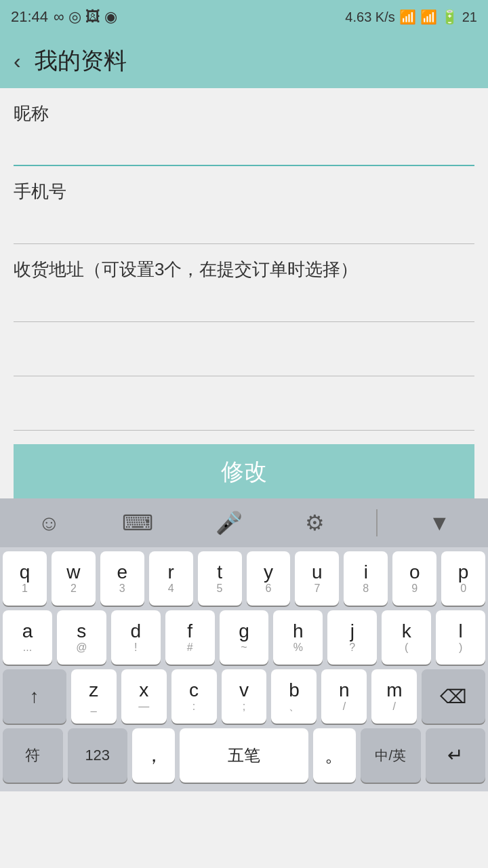 Image resolution: width=488 pixels, height=868 pixels. I want to click on key-j: j?, so click(352, 637).